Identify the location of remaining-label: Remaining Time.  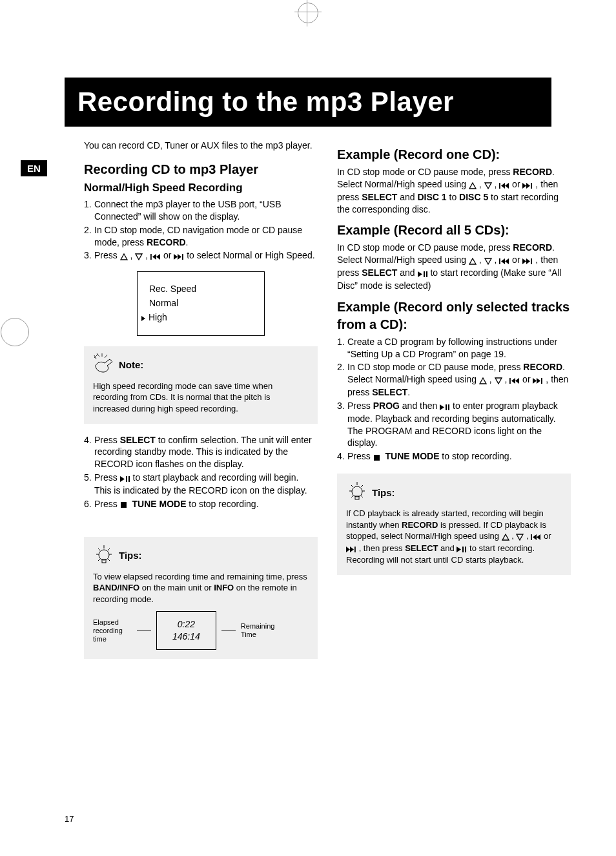
(260, 631).